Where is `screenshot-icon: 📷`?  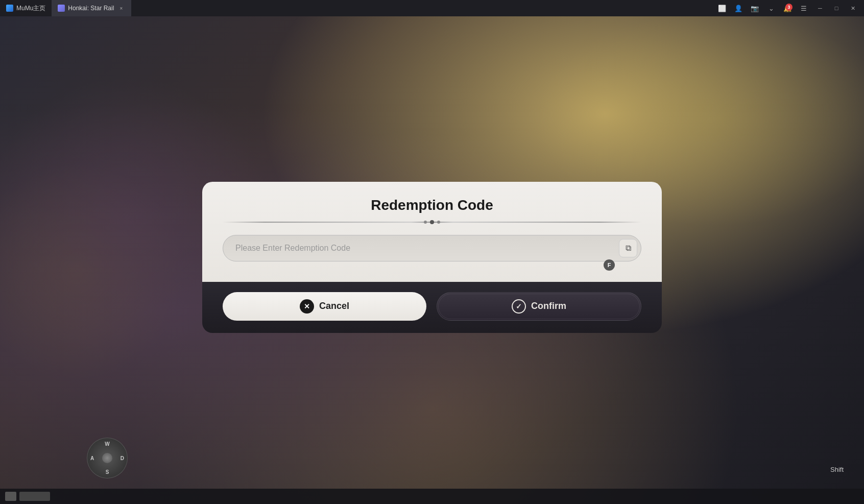 screenshot-icon: 📷 is located at coordinates (755, 8).